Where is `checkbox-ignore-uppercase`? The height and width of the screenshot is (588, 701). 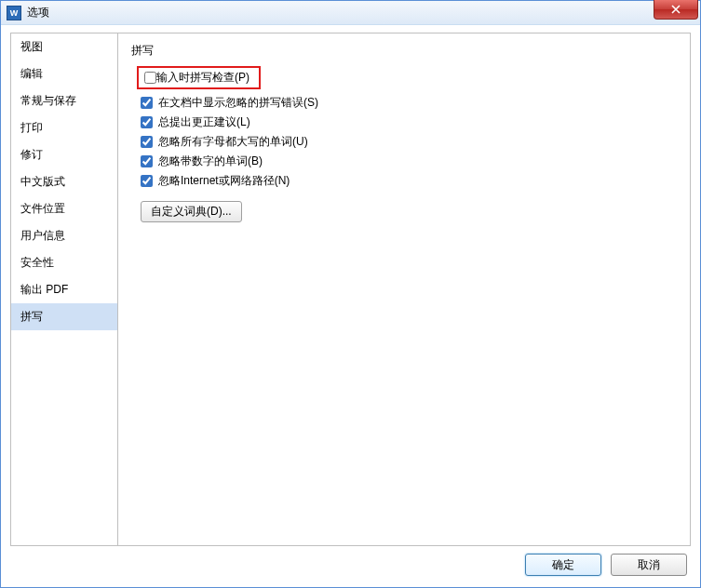
checkbox-ignore-uppercase is located at coordinates (147, 141).